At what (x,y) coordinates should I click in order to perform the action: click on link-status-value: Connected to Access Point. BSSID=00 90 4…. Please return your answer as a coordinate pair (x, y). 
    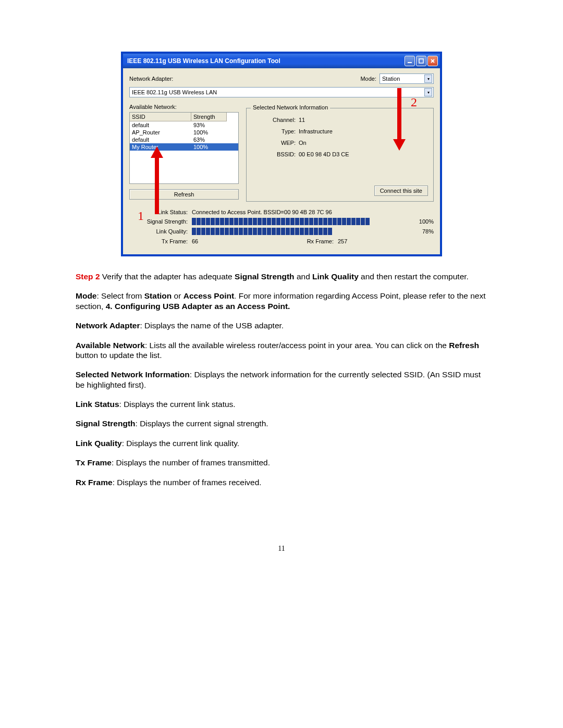
    Looking at the image, I should click on (262, 212).